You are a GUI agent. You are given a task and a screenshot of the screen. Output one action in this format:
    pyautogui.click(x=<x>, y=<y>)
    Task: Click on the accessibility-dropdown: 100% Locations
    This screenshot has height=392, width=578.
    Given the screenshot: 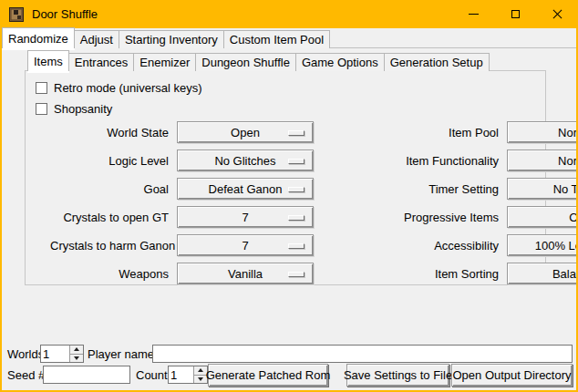 What is the action you would take?
    pyautogui.click(x=542, y=245)
    